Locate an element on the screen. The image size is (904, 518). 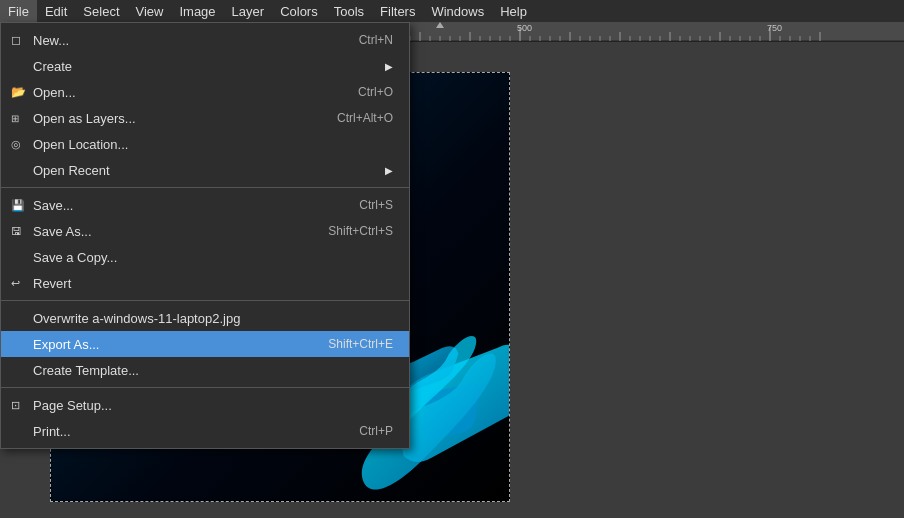
open-label: Open... is located at coordinates (54, 92).